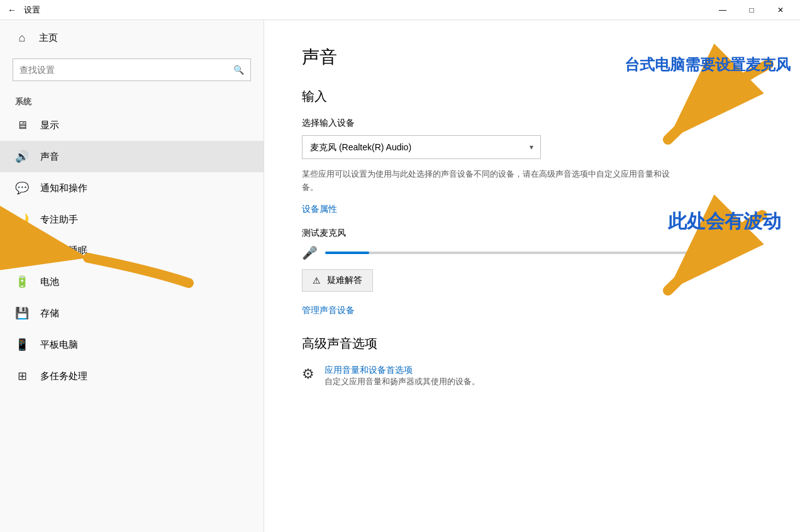 This screenshot has height=532, width=800. Describe the element at coordinates (132, 157) in the screenshot. I see `sidebar-item-sound: 🔊 声音` at that location.